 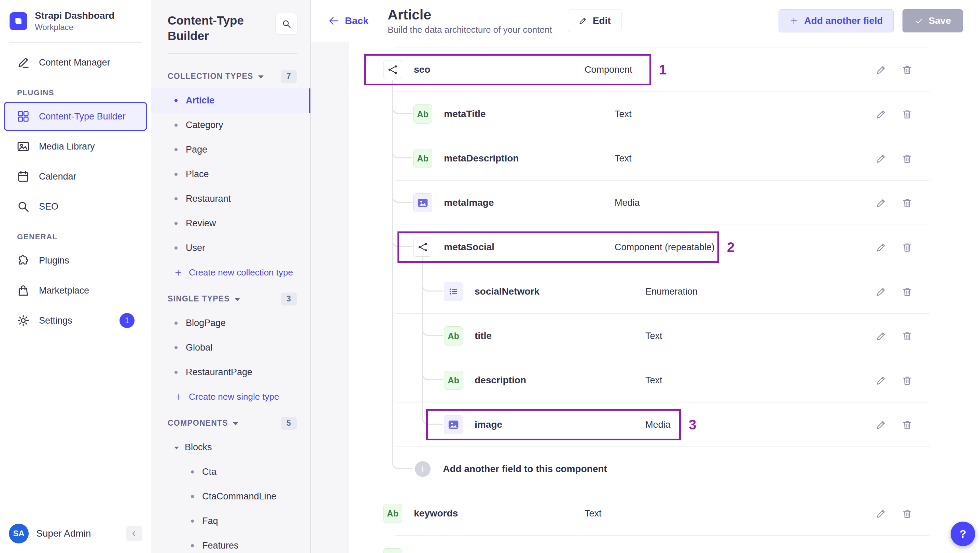 I want to click on component-faq: Faq, so click(x=231, y=521).